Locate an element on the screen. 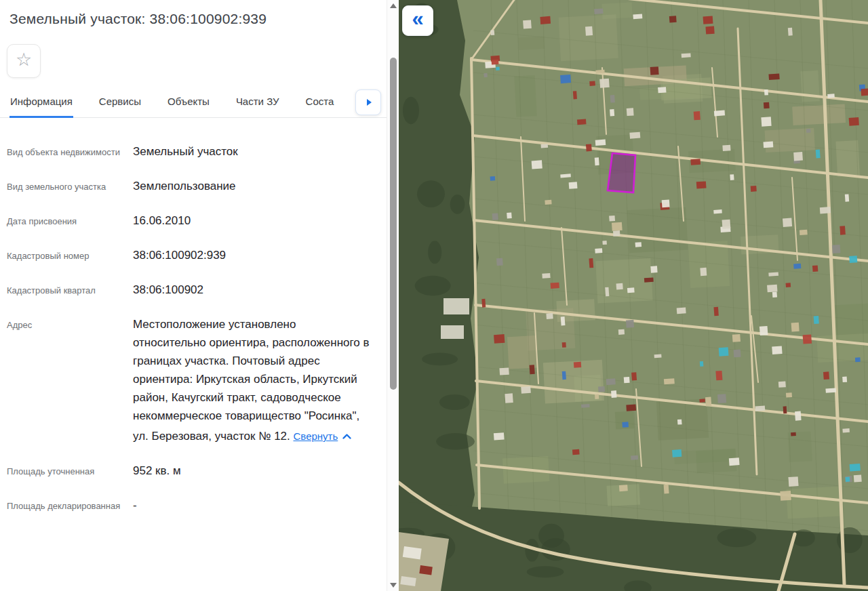 The image size is (868, 591). field-label: Дата присвоения is located at coordinates (70, 220).